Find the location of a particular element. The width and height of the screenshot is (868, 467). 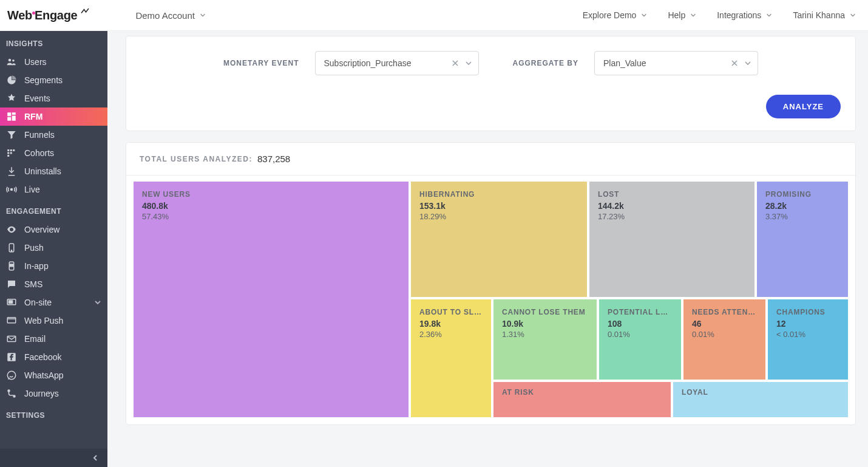

sidebar-item-rfm: RFM is located at coordinates (53, 117).